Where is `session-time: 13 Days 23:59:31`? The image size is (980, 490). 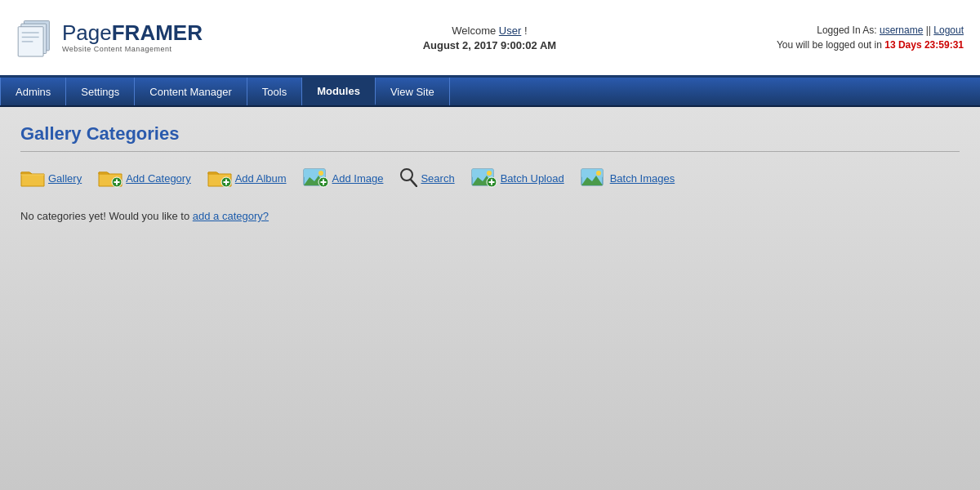
session-time: 13 Days 23:59:31 is located at coordinates (924, 45).